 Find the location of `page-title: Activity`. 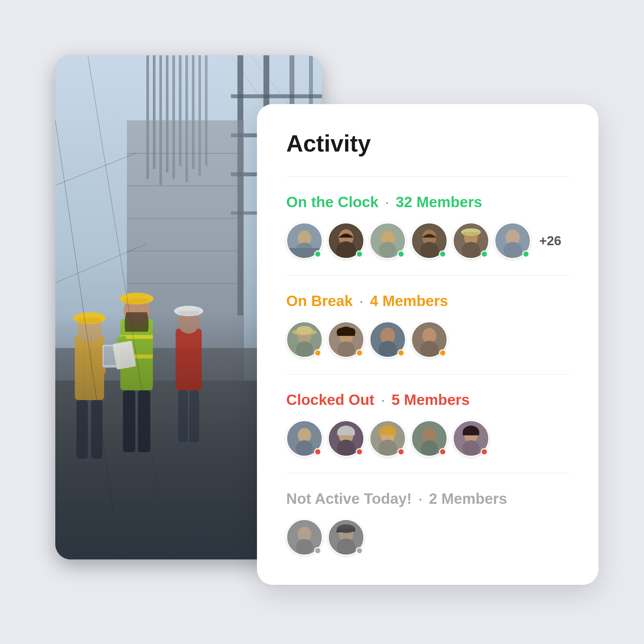

page-title: Activity is located at coordinates (428, 143).